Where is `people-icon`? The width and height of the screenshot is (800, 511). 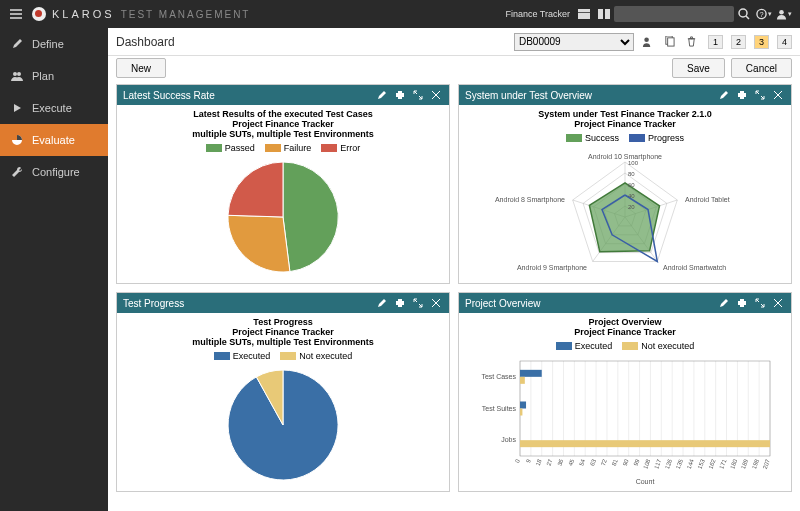 people-icon is located at coordinates (17, 76).